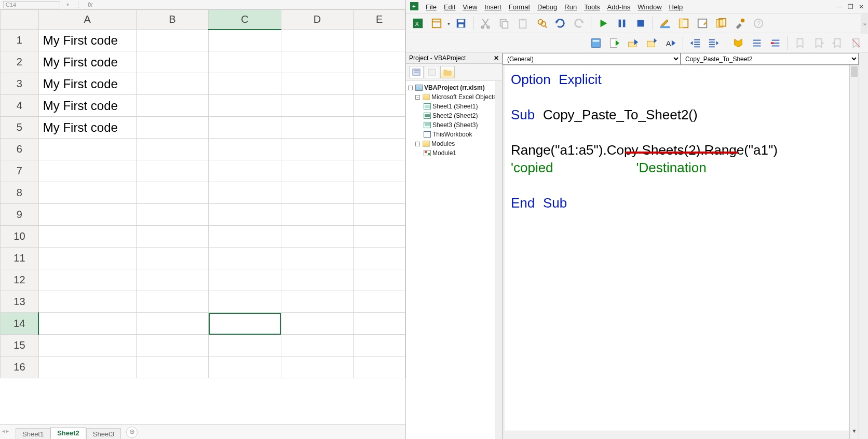 Image resolution: width=868 pixels, height=439 pixels. I want to click on menu-help: Help, so click(676, 7).